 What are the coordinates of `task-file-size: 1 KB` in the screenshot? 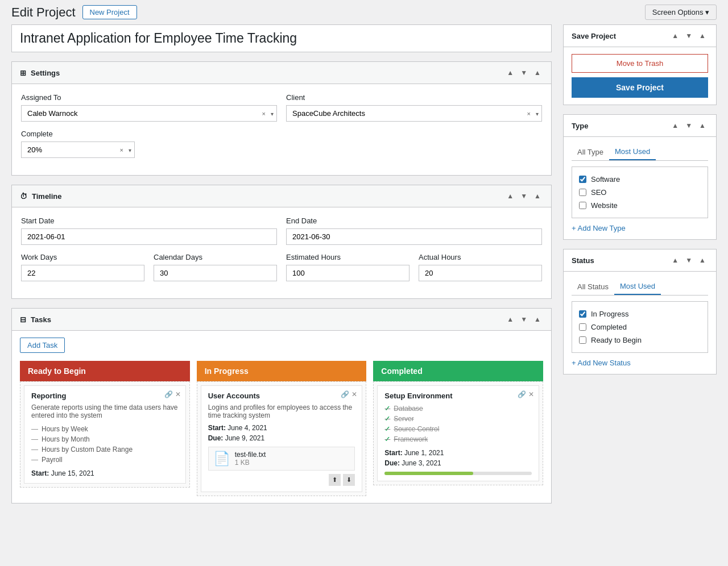 It's located at (250, 463).